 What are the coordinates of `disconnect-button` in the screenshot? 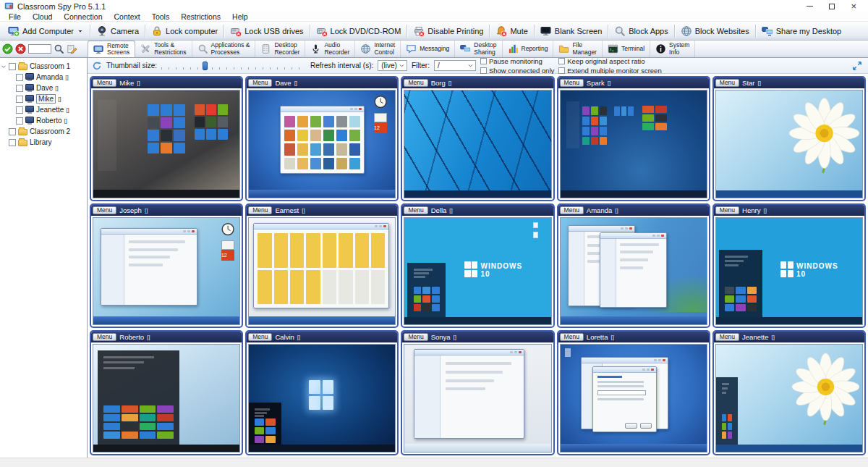 It's located at (20, 49).